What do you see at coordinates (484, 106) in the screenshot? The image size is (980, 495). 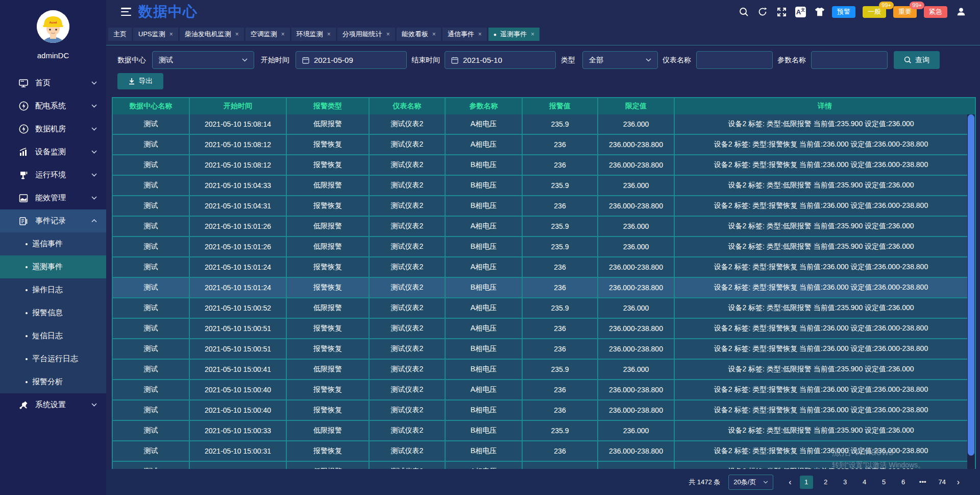 I see `column-header: 参数名称` at bounding box center [484, 106].